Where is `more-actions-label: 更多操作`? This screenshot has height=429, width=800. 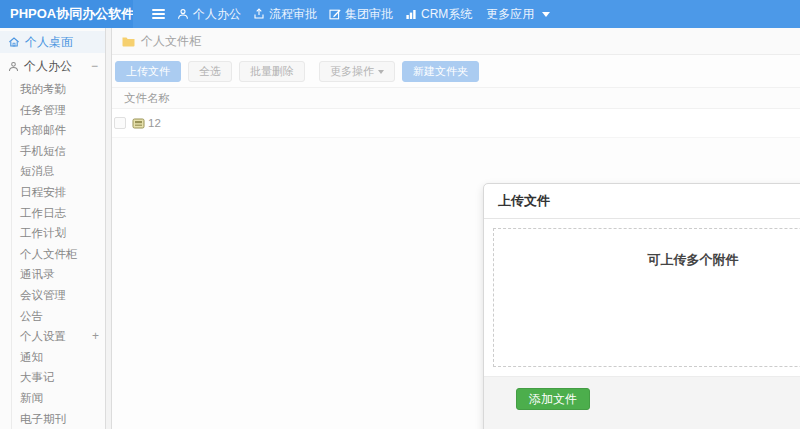 more-actions-label: 更多操作 is located at coordinates (352, 72).